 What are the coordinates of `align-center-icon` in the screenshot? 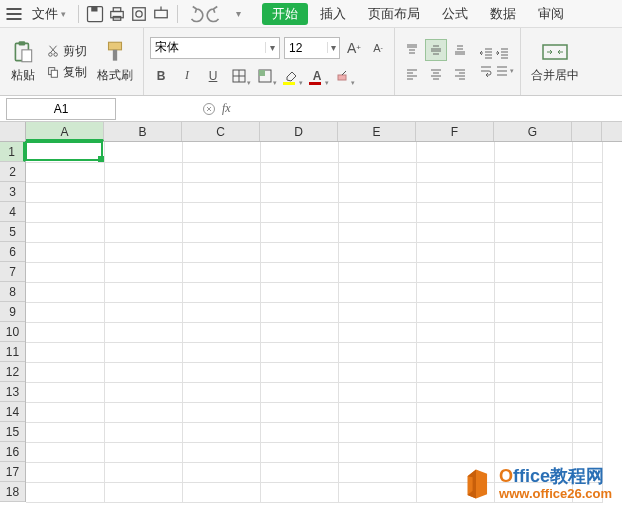 It's located at (436, 74).